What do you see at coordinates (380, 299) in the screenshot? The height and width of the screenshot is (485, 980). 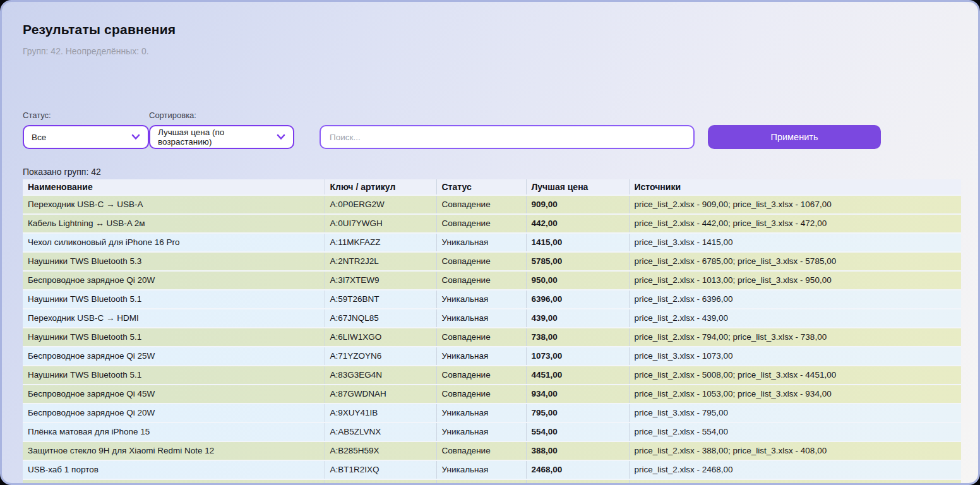 I see `key-cell: A:59T26BNT` at bounding box center [380, 299].